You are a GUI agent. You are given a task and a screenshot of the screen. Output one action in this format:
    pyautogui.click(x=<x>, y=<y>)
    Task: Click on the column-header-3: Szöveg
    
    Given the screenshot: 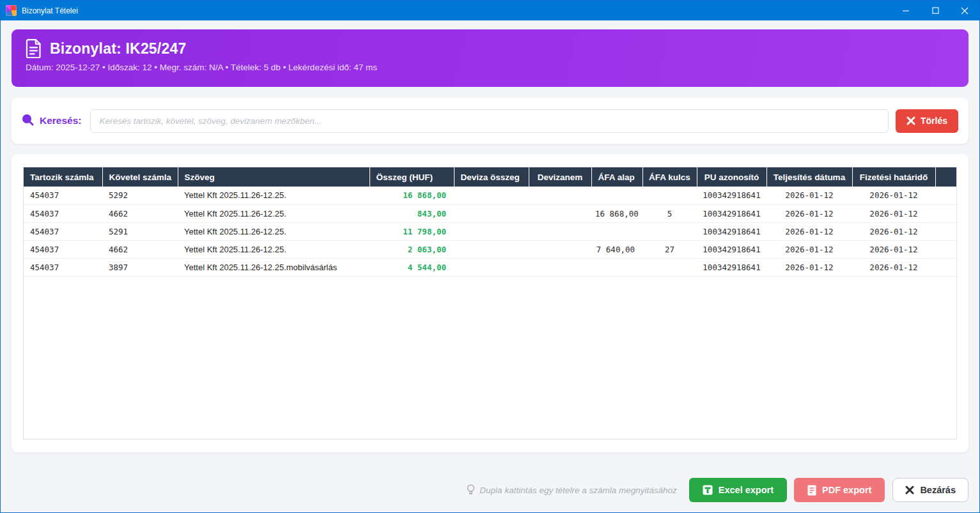 What is the action you would take?
    pyautogui.click(x=274, y=177)
    